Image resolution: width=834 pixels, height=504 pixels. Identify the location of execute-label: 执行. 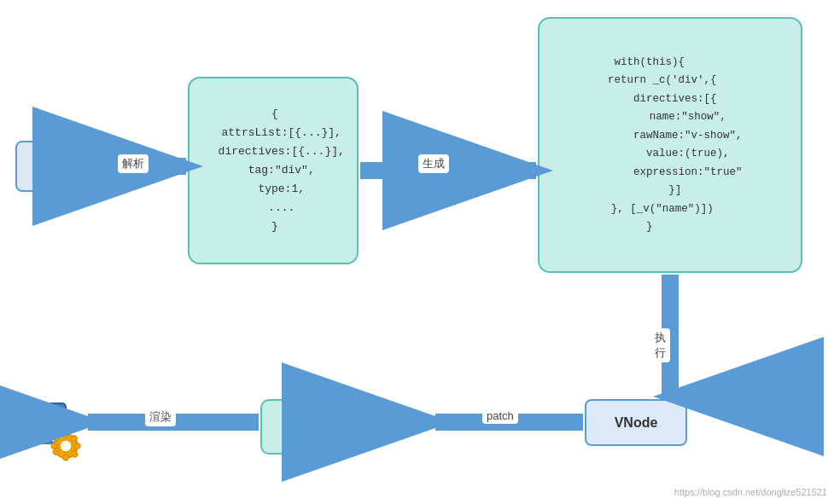
(661, 345).